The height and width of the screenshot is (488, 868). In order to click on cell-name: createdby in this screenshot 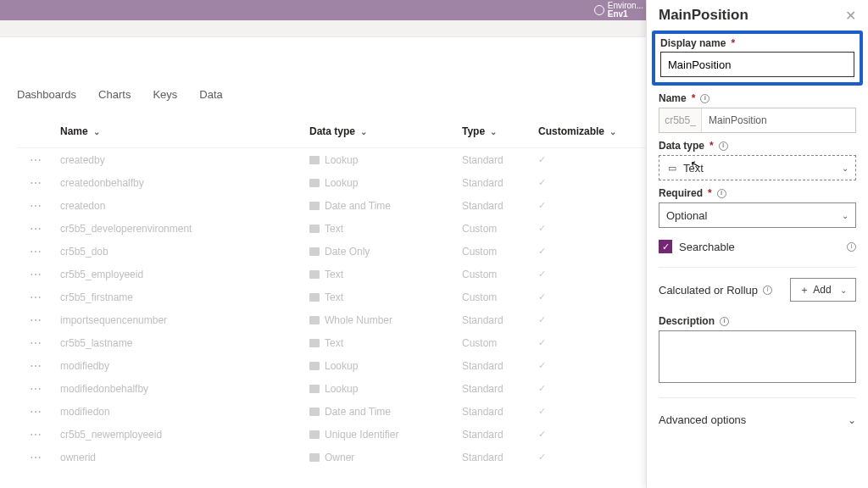, I will do `click(182, 160)`.